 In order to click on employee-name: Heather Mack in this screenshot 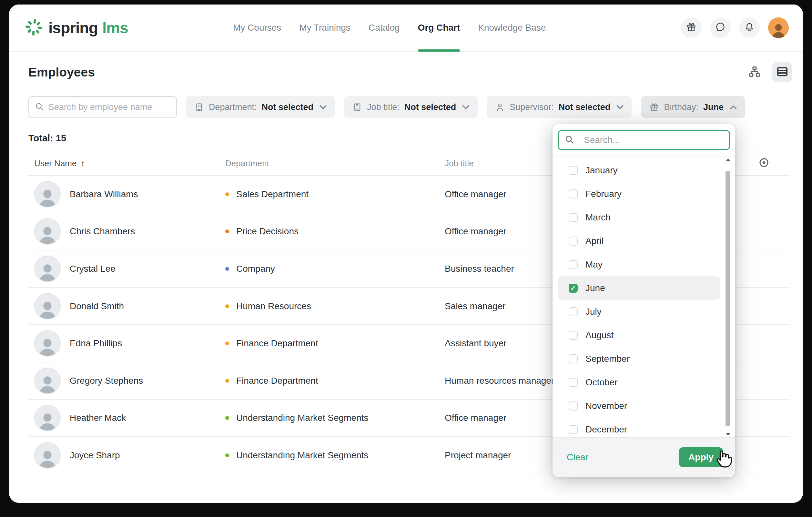, I will do `click(98, 418)`.